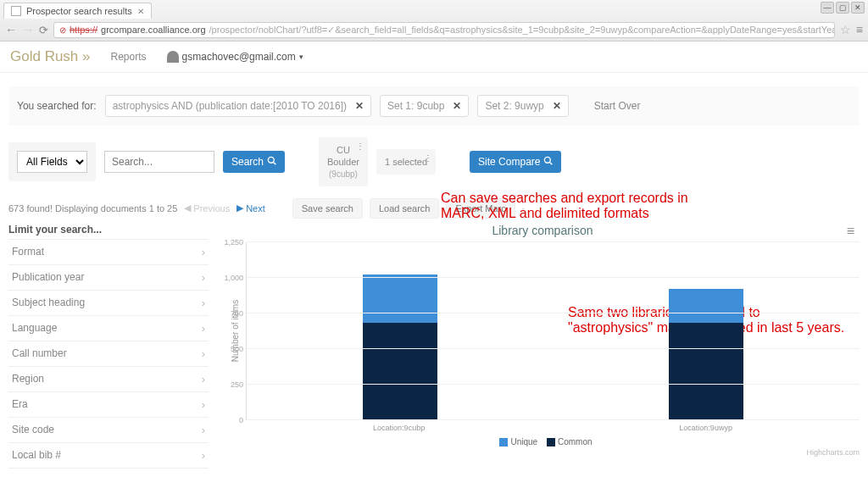 This screenshot has width=868, height=488. What do you see at coordinates (617, 106) in the screenshot?
I see `start-over-link: Start Over` at bounding box center [617, 106].